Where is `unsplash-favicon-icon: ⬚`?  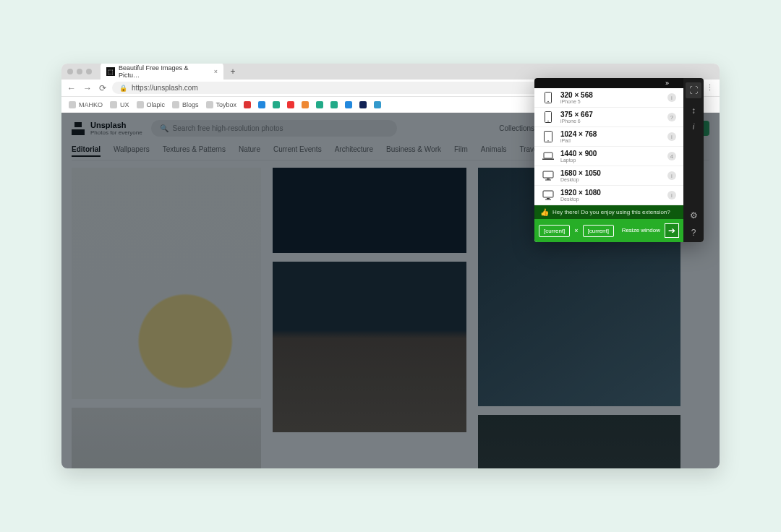 unsplash-favicon-icon: ⬚ is located at coordinates (111, 72).